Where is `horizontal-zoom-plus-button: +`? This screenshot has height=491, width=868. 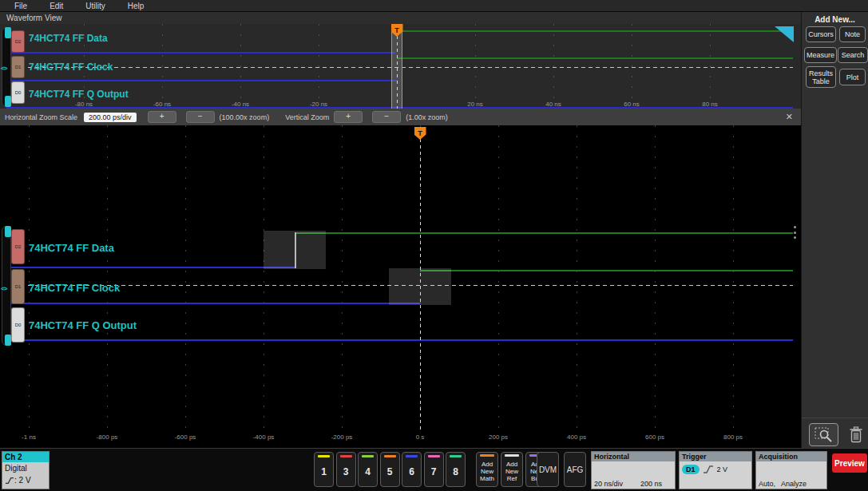
horizontal-zoom-plus-button: + is located at coordinates (162, 117).